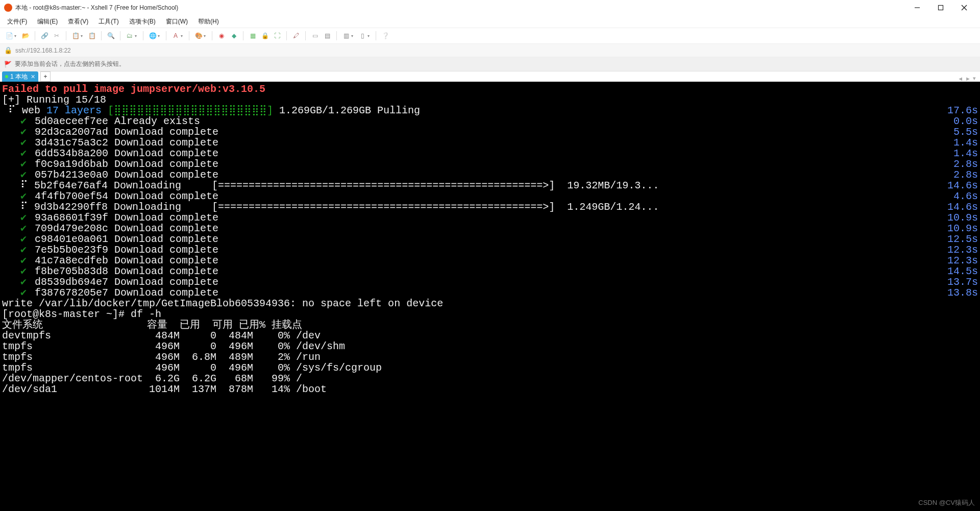 This screenshot has height=511, width=980. I want to click on tile-vertical-icon: ▯, so click(362, 36).